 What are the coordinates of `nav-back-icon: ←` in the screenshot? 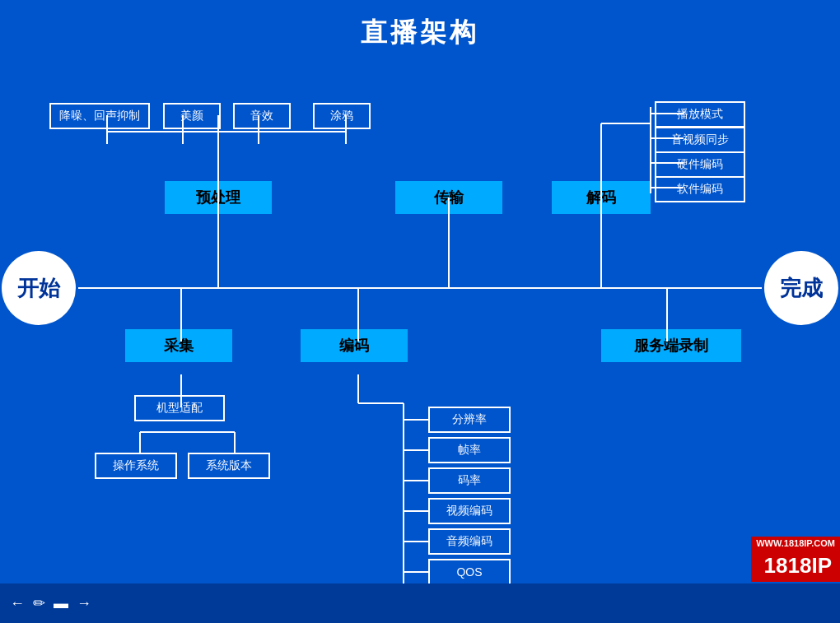 It's located at (17, 604).